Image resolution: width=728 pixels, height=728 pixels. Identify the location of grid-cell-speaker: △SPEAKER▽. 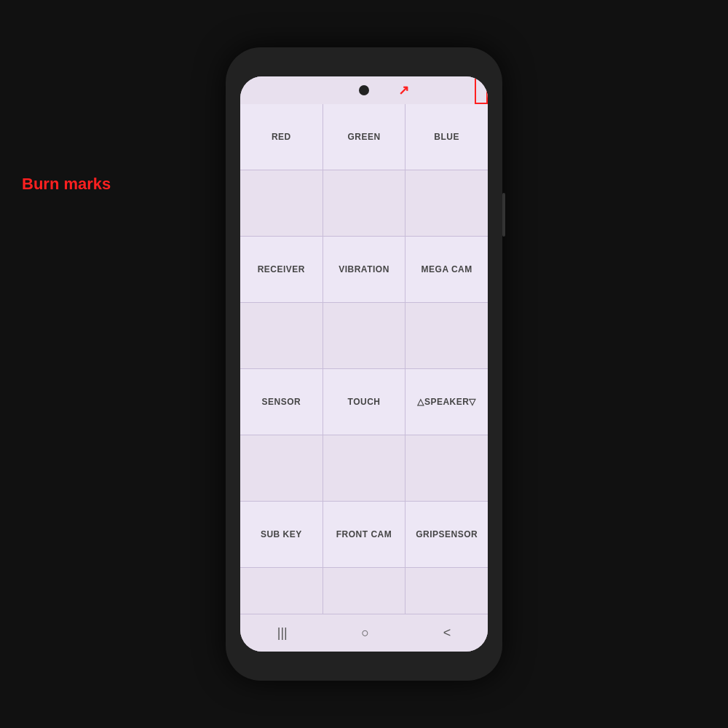
(447, 402).